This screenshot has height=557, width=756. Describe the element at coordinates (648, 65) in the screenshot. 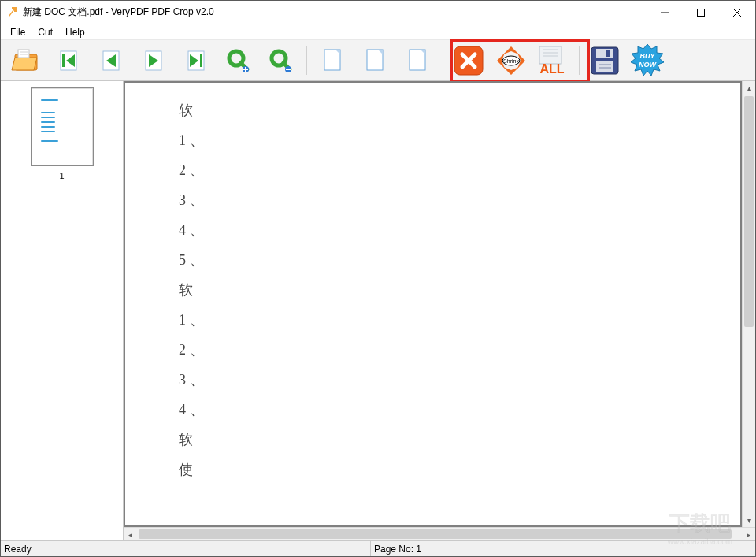

I see `svg-text: NOW` at that location.